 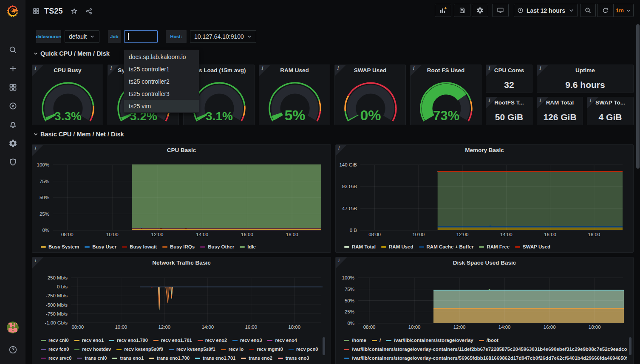 I want to click on explore-compass-icon, so click(x=13, y=106).